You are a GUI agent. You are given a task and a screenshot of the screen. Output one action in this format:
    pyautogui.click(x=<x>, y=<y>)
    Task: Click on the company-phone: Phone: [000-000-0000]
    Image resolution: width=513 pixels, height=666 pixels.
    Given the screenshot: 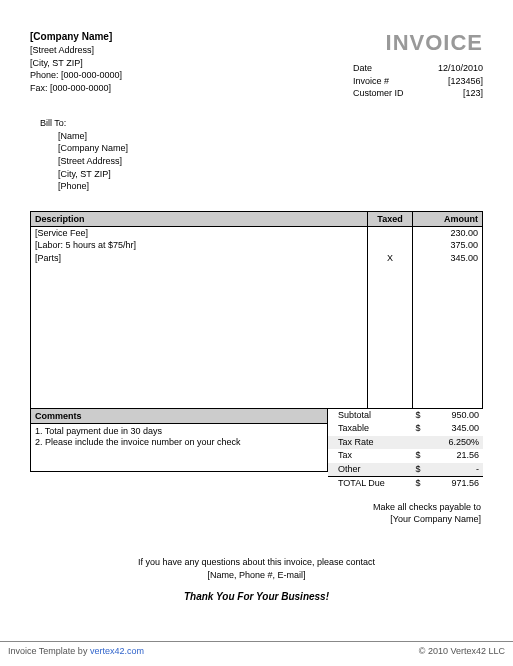 What is the action you would take?
    pyautogui.click(x=76, y=76)
    